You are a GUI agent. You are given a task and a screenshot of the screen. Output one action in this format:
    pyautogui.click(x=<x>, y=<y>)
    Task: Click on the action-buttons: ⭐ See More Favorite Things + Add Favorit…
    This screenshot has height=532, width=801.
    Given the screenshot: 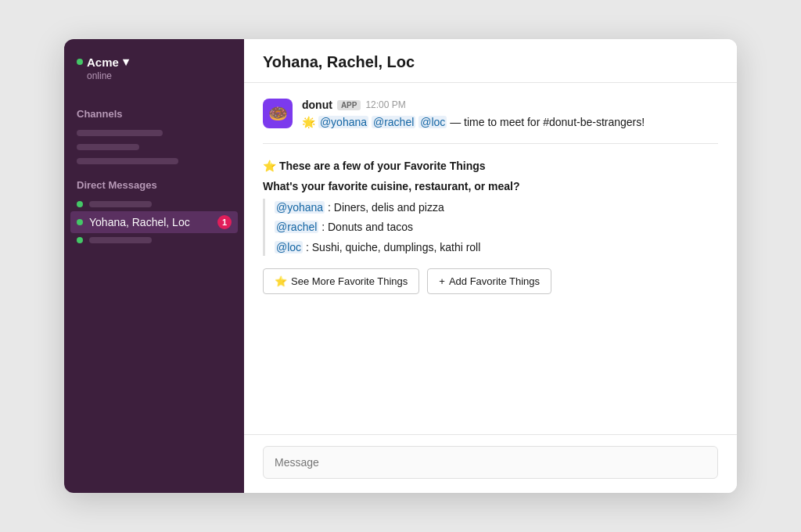 What is the action you would take?
    pyautogui.click(x=490, y=282)
    